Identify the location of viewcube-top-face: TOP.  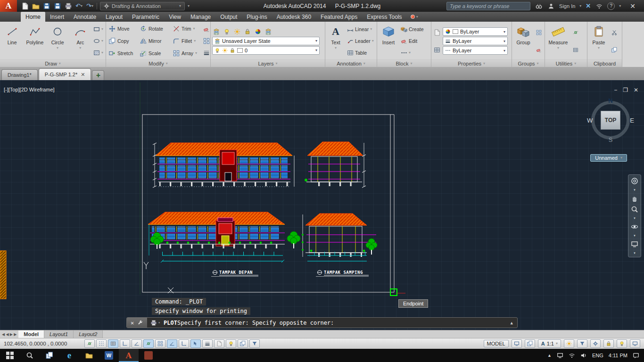
(611, 120).